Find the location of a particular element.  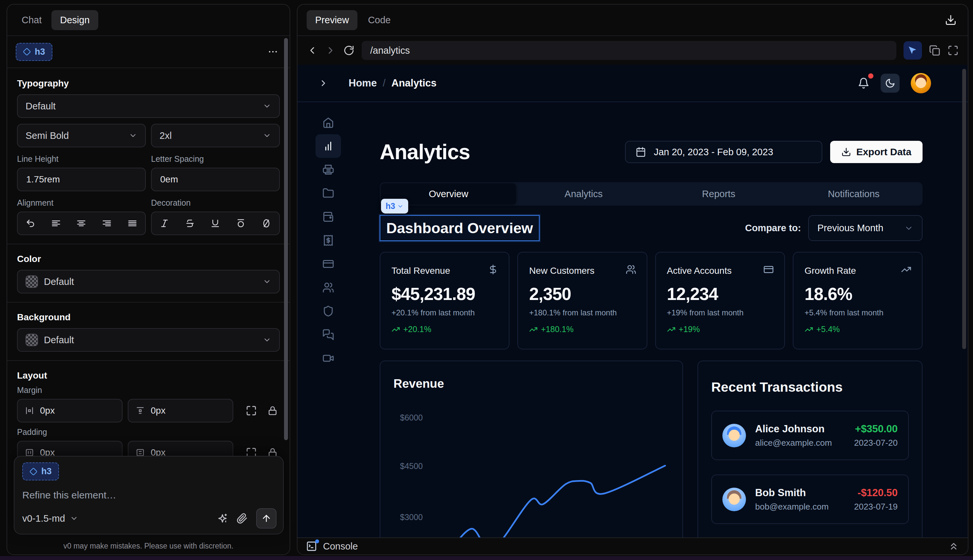

selected-element-label: h3 is located at coordinates (40, 52).